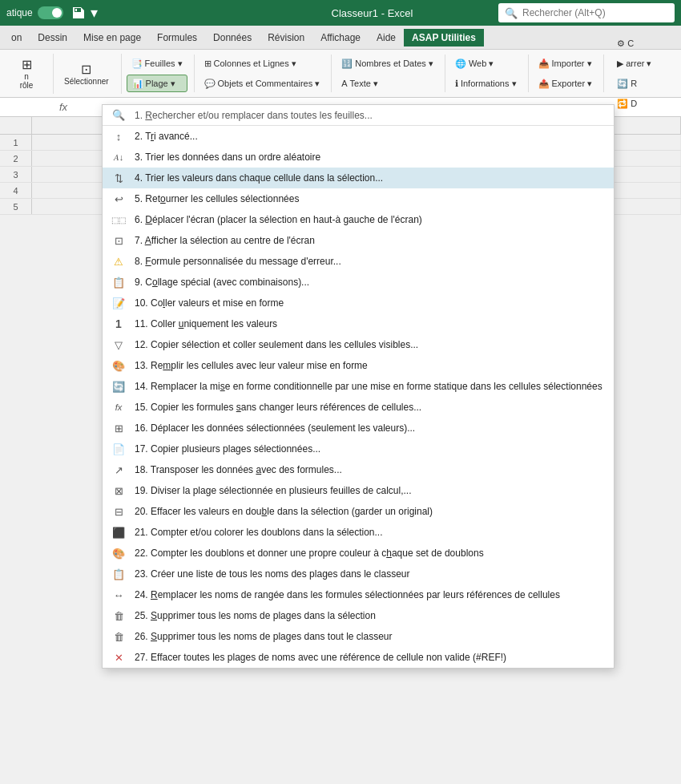  Describe the element at coordinates (358, 178) in the screenshot. I see `dropdown-item-4: ⇅ 4. Trier les valeurs dans chaque cellu…` at that location.